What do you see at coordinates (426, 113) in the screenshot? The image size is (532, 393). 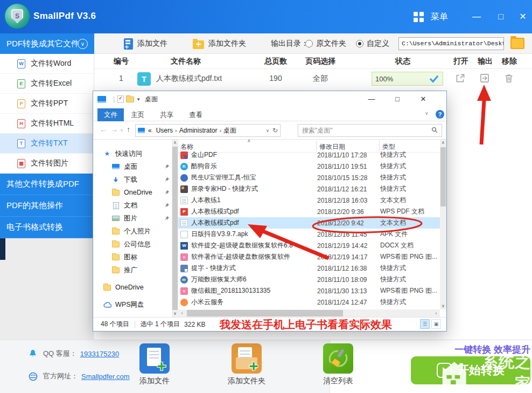 I see `ribbon-collapse-icon: ∨` at bounding box center [426, 113].